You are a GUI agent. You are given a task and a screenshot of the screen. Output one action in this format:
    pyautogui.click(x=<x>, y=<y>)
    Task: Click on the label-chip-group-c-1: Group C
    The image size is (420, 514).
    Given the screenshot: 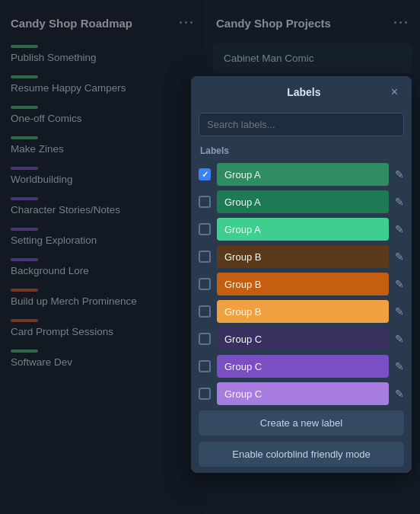 What is the action you would take?
    pyautogui.click(x=303, y=339)
    